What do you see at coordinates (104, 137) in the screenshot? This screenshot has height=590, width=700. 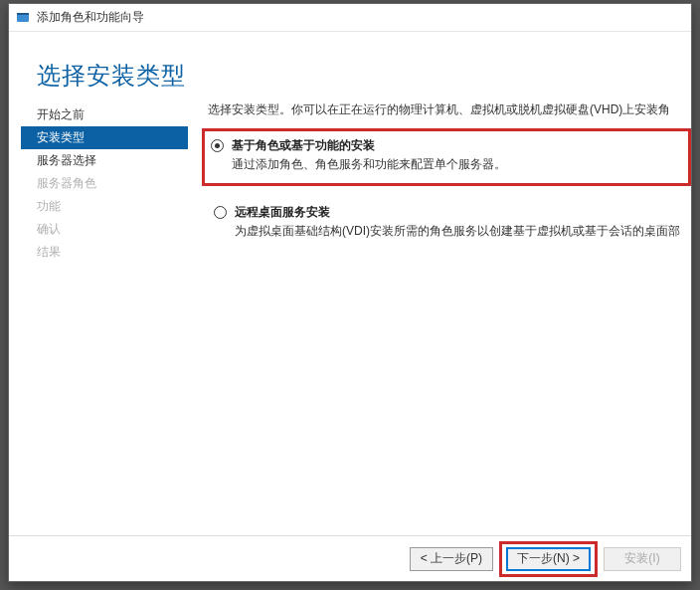 I see `sidebar-item-install-type: 安装类型` at bounding box center [104, 137].